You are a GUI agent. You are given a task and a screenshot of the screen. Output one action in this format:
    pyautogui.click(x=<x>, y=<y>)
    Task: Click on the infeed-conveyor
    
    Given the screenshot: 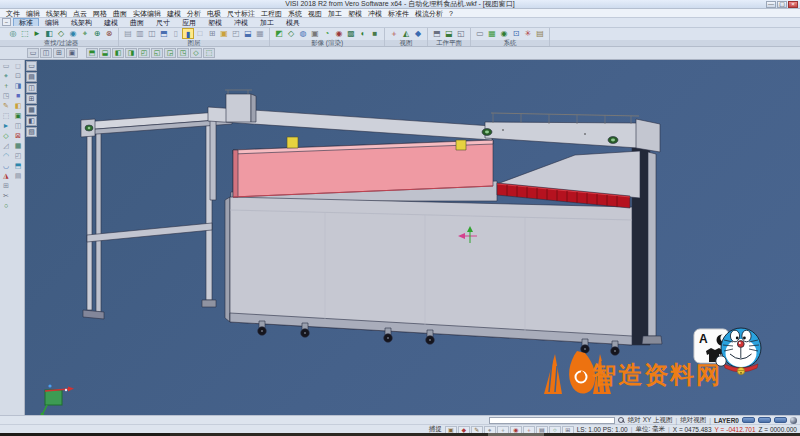 What is the action you would take?
    pyautogui.click(x=156, y=215)
    